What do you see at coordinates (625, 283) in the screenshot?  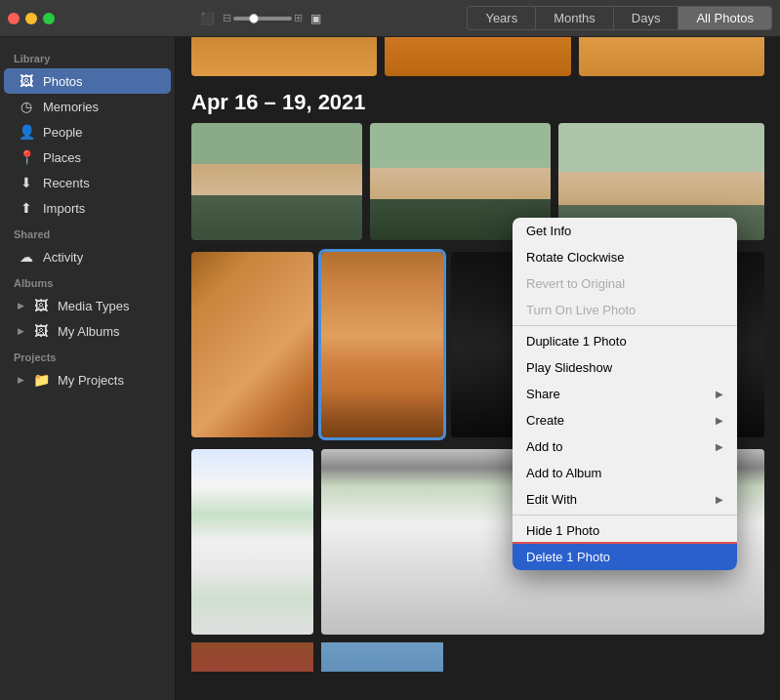 I see `context-menu-item-revert: Revert to Original` at bounding box center [625, 283].